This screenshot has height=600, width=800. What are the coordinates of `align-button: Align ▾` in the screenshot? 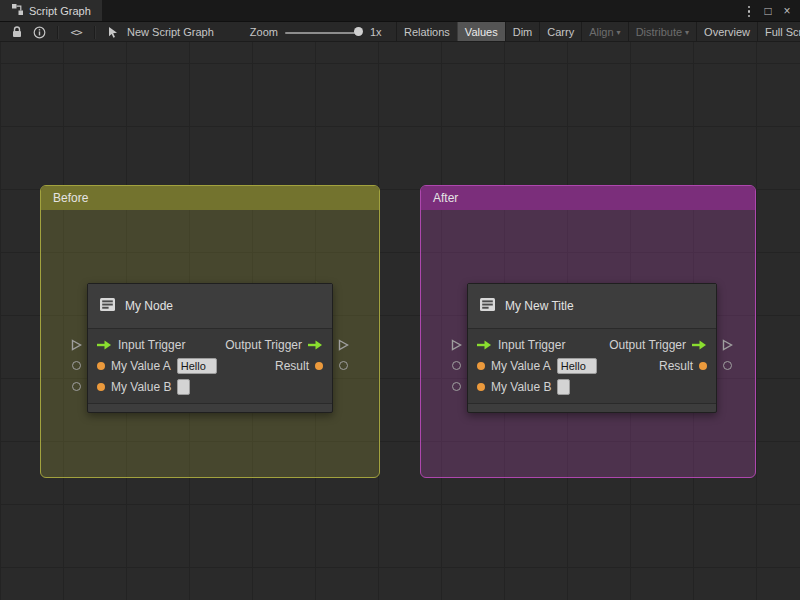 It's located at (604, 32).